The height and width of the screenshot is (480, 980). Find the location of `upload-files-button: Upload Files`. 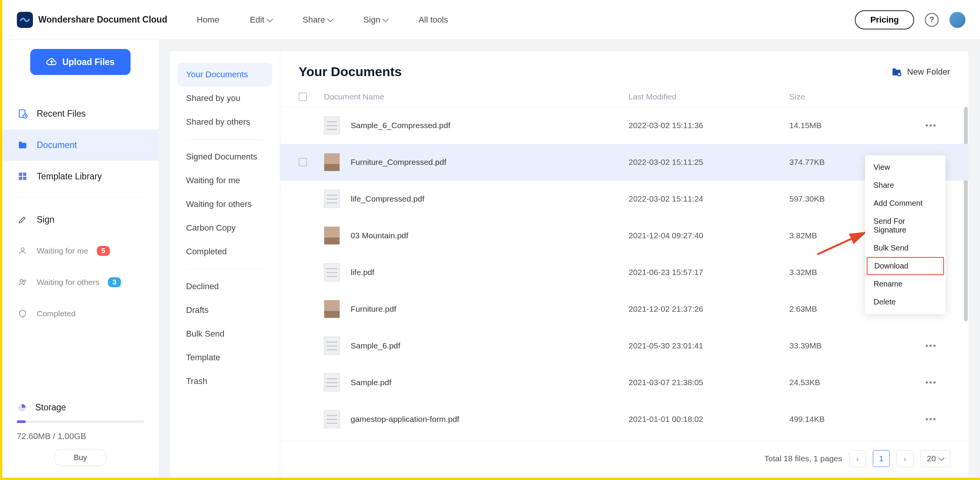

upload-files-button: Upload Files is located at coordinates (80, 62).